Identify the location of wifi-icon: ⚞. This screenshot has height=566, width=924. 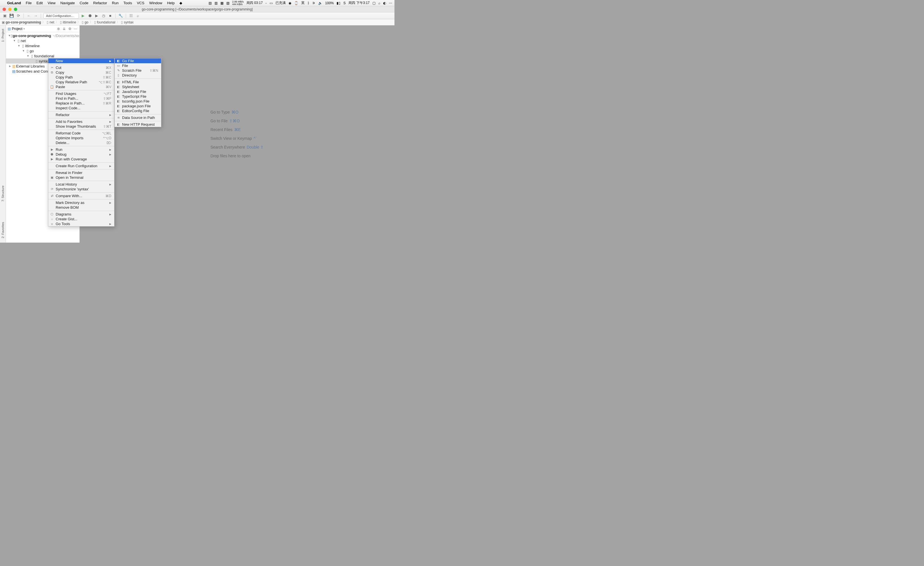
(314, 3).